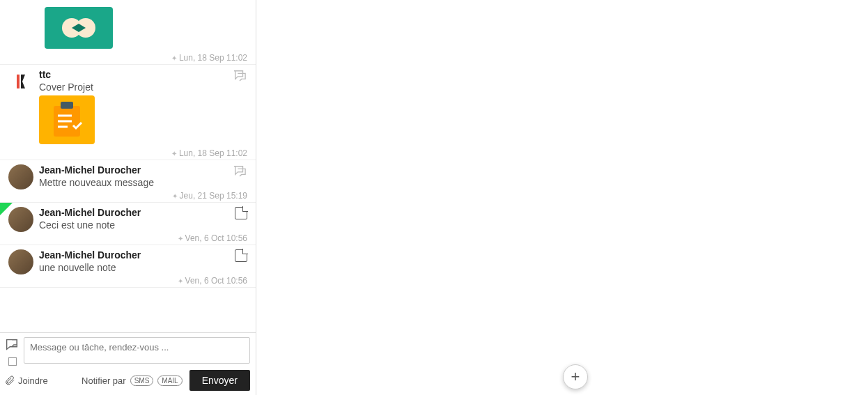 Image resolution: width=868 pixels, height=395 pixels. Describe the element at coordinates (128, 225) in the screenshot. I see `message-body: Ceci est une note` at that location.